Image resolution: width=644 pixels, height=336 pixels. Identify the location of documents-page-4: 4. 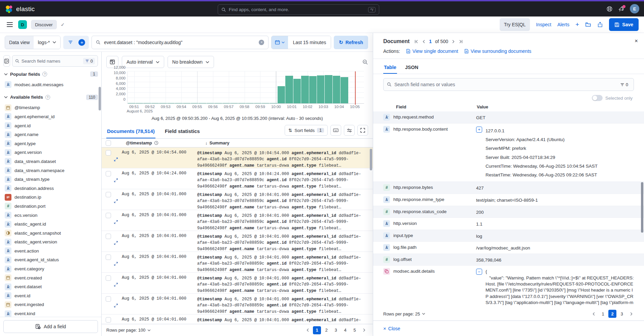
(345, 330).